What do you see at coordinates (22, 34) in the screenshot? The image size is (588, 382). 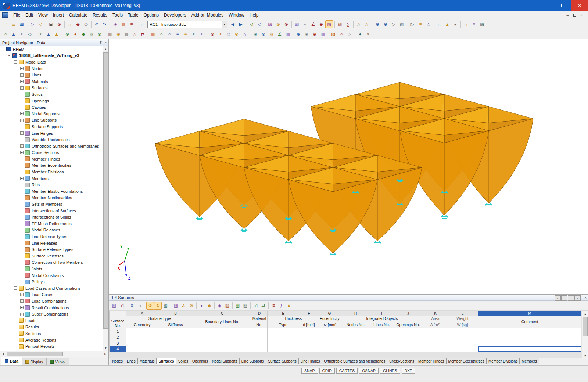 I see `select-line-icon: ×` at bounding box center [22, 34].